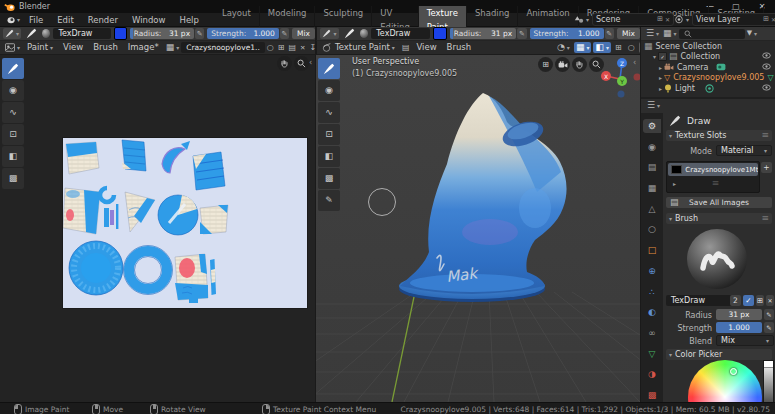  I want to click on delete-scene-icon: ✕, so click(668, 20).